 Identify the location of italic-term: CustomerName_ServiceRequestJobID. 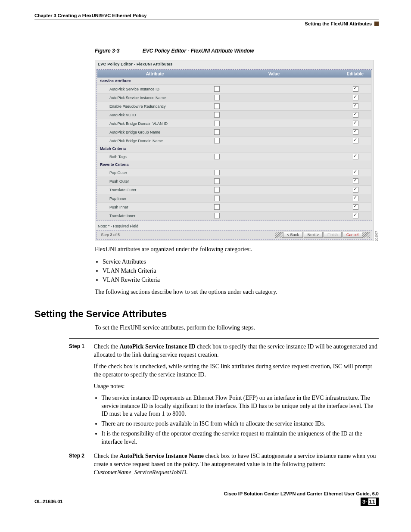
(140, 472).